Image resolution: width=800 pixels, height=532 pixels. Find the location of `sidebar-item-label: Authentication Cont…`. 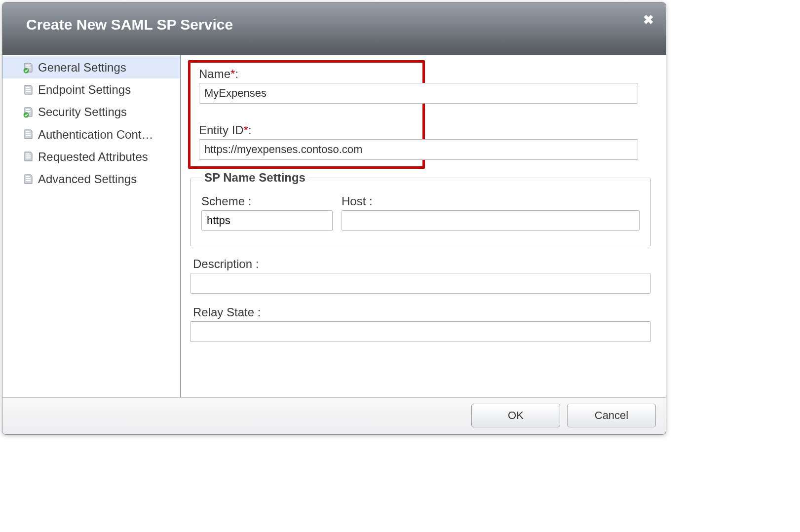

sidebar-item-label: Authentication Cont… is located at coordinates (96, 134).